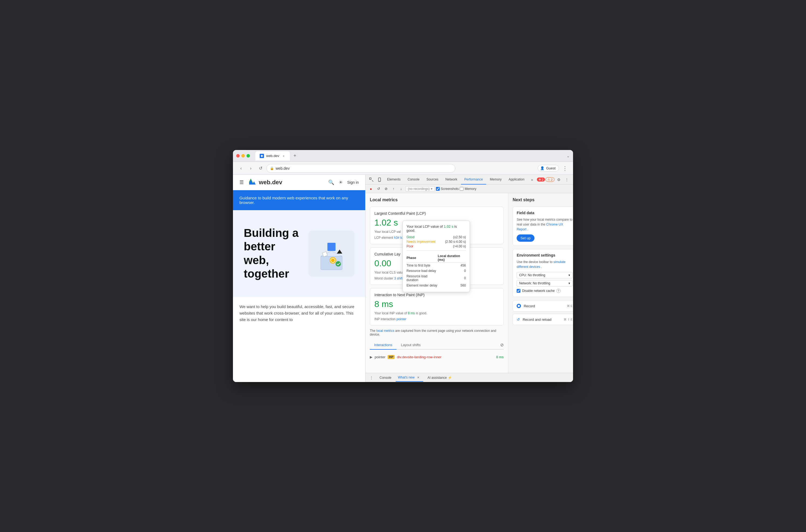  What do you see at coordinates (418, 377) in the screenshot?
I see `whats-new-close-button: ×` at bounding box center [418, 377].